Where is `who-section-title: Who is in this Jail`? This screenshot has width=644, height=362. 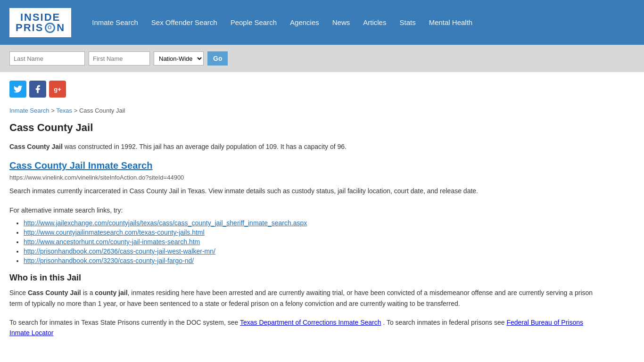
who-section-title: Who is in this Jail is located at coordinates (306, 278).